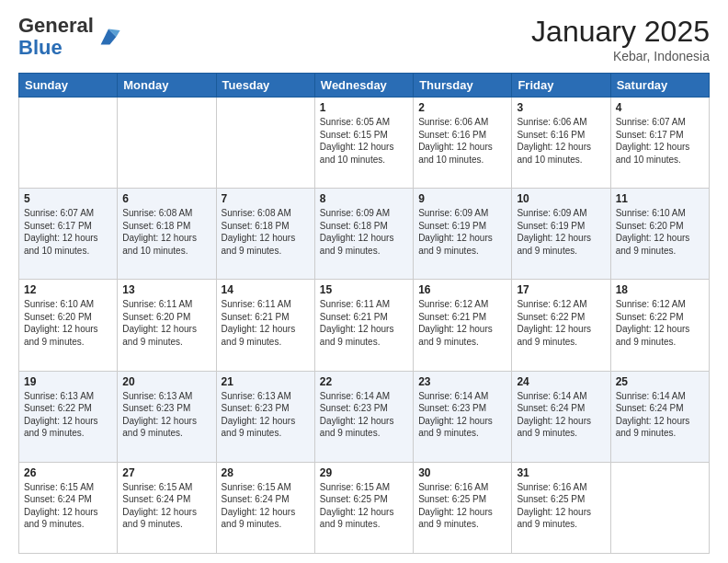  I want to click on day-number: 29, so click(364, 473).